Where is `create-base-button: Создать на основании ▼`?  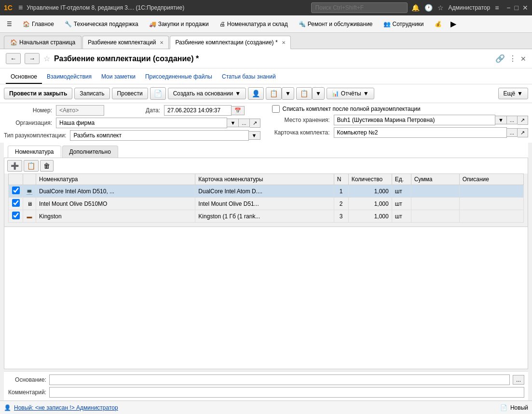
create-base-button: Создать на основании ▼ is located at coordinates (207, 93).